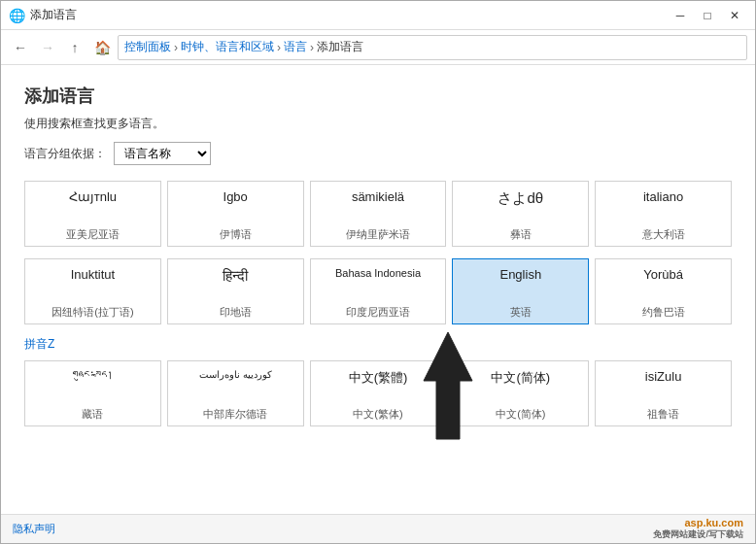 Image resolution: width=756 pixels, height=544 pixels. What do you see at coordinates (378, 16) in the screenshot?
I see `title-bar: 🌐 添加语言 ─ □ ✕` at bounding box center [378, 16].